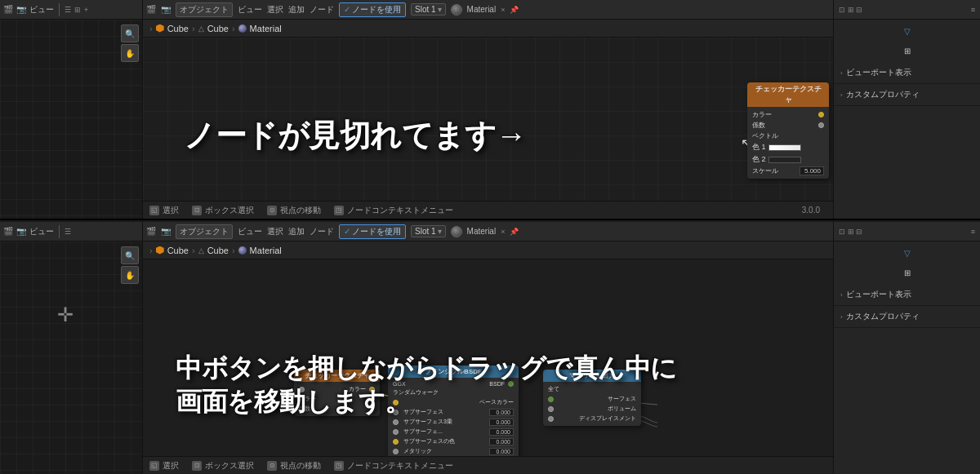 The width and height of the screenshot is (980, 474). Describe the element at coordinates (906, 10) in the screenshot. I see `top-right-toolbar: ⊡ ⊞ ⊟ ≡` at that location.